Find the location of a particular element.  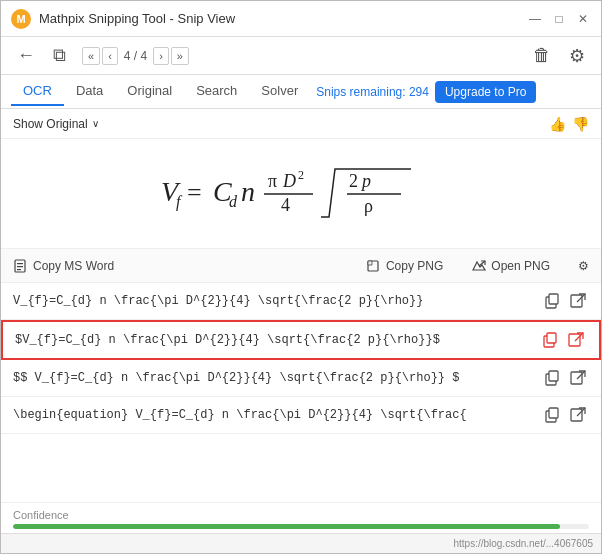

latex-row-4: \begin{equation} V_{f}=C_{d} n \frac{\pi… is located at coordinates (301, 416).